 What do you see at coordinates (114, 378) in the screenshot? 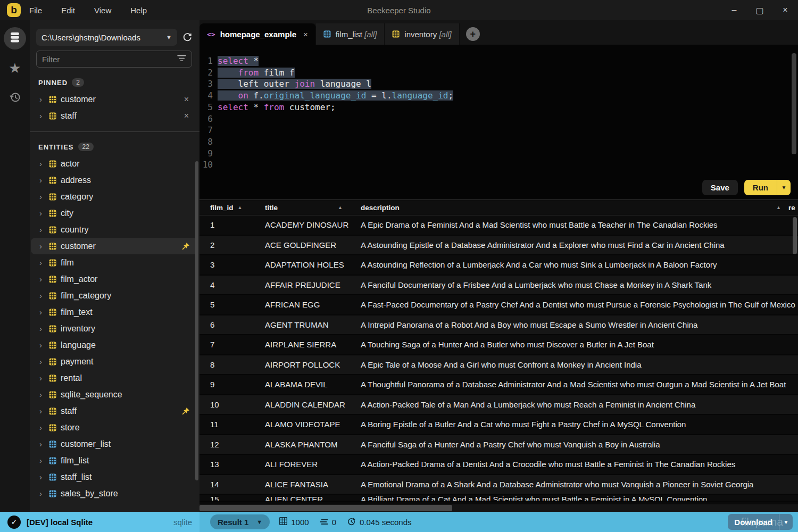
I see `entity-item-rental: › rental` at bounding box center [114, 378].